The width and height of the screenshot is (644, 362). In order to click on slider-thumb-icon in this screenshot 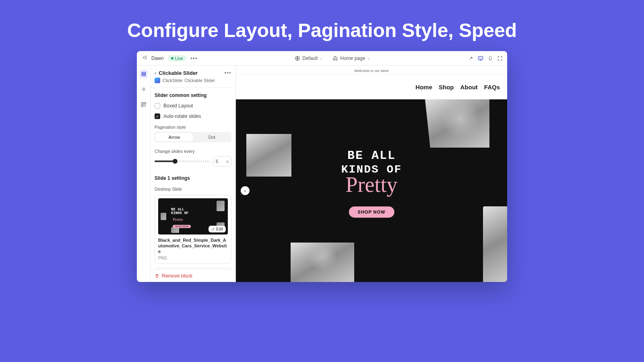, I will do `click(175, 161)`.